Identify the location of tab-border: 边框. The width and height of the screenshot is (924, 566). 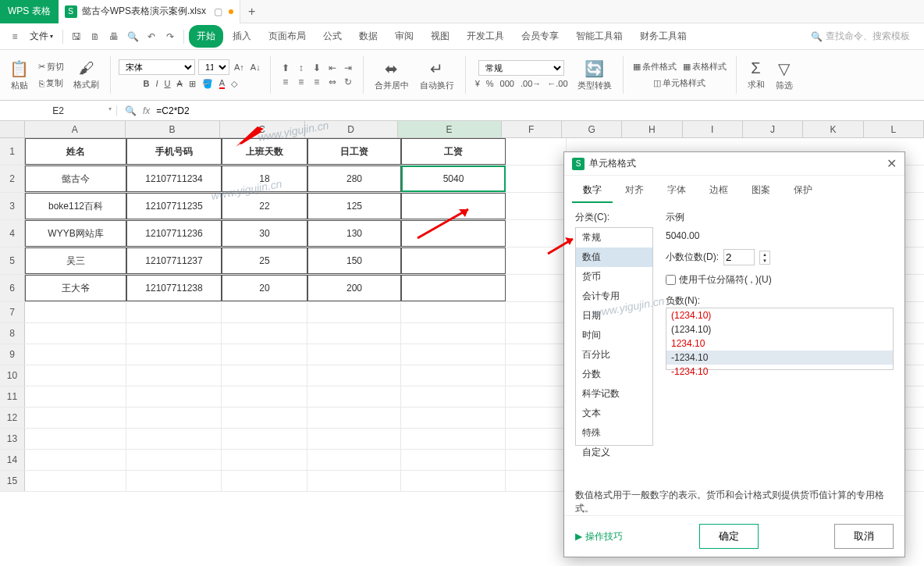
(719, 190).